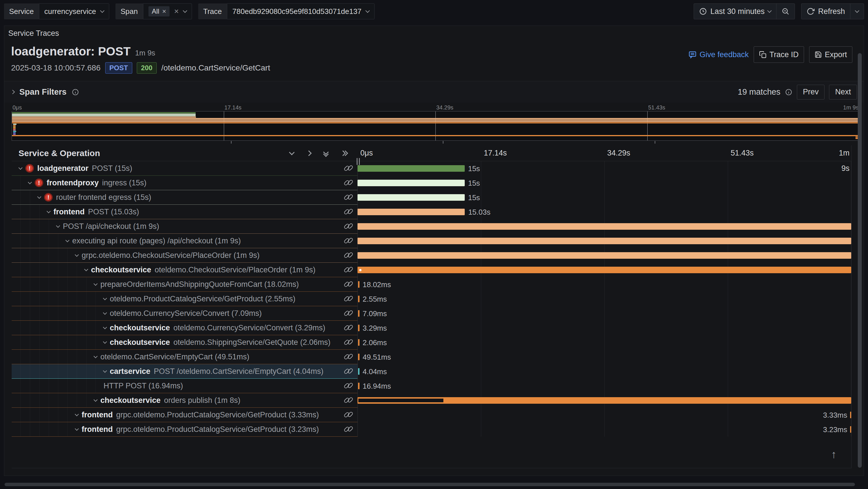 The width and height of the screenshot is (868, 489). I want to click on span-filters-toggle: Span Filters, so click(45, 92).